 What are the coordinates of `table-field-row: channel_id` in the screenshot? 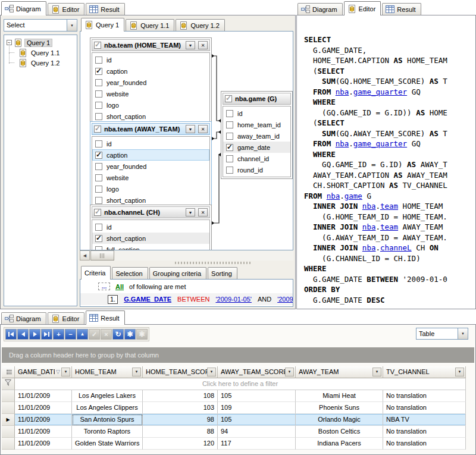 It's located at (257, 158).